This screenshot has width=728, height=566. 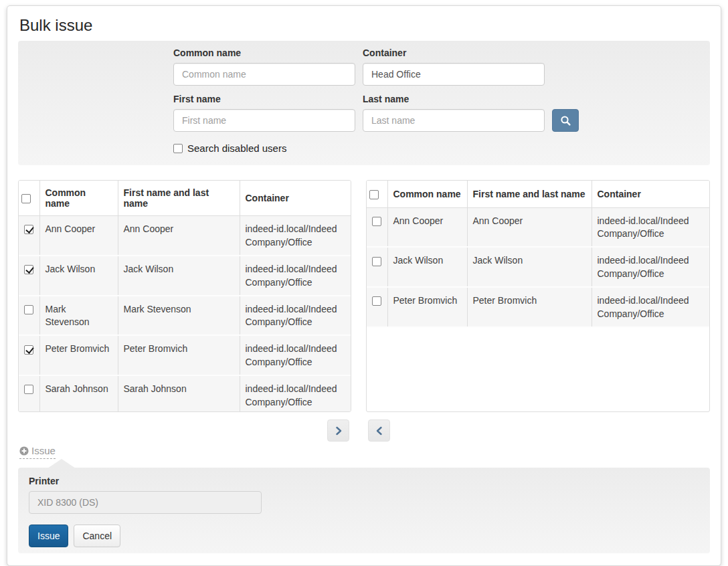 What do you see at coordinates (178, 149) in the screenshot?
I see `search-disabled-users-checkbox` at bounding box center [178, 149].